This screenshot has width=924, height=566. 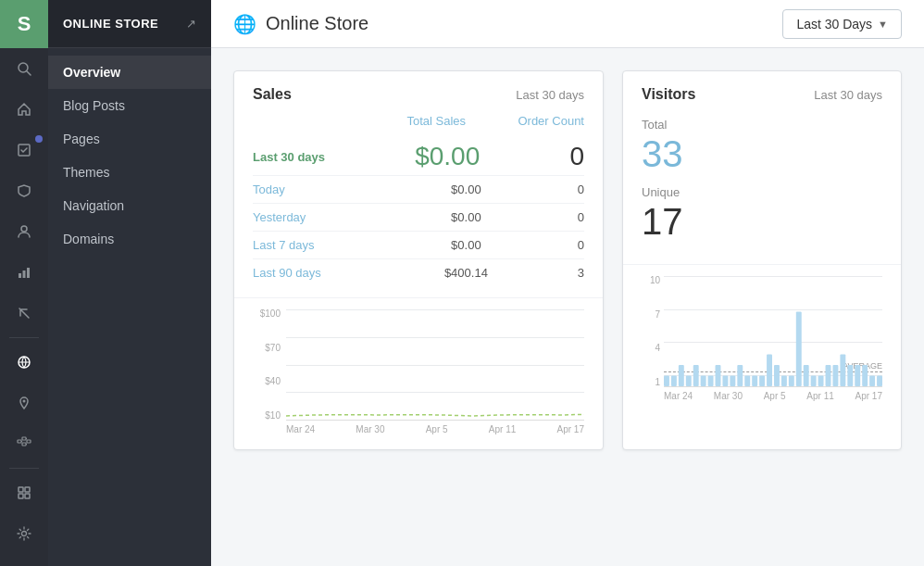 I want to click on v-y-7: 7, so click(x=657, y=315).